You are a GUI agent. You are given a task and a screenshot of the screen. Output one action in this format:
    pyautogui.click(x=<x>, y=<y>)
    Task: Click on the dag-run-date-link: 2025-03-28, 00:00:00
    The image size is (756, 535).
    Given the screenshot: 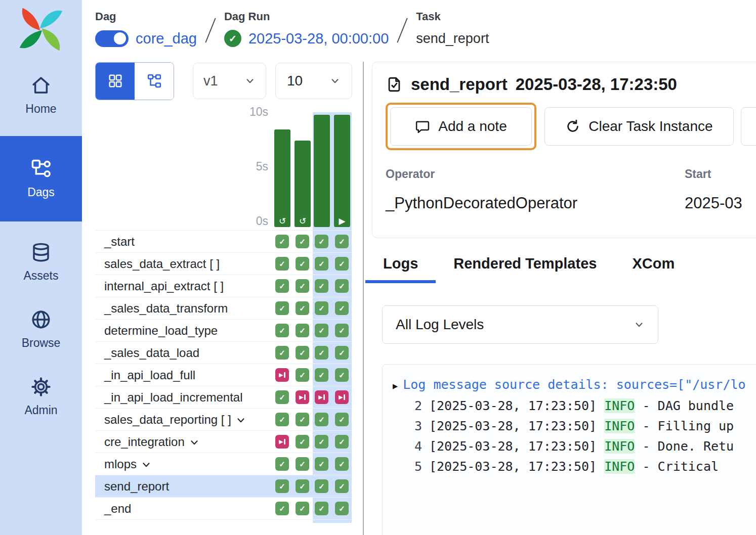 What is the action you would take?
    pyautogui.click(x=319, y=38)
    